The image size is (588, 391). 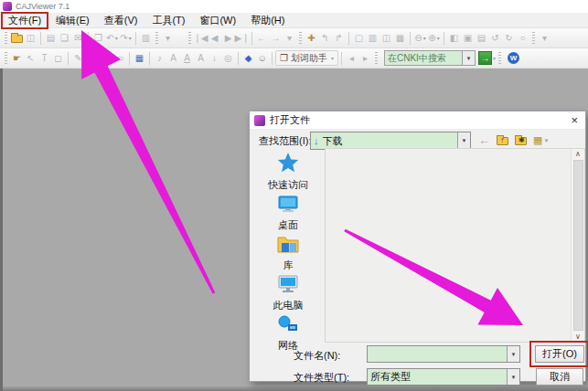 What do you see at coordinates (560, 354) in the screenshot?
I see `open-button: 打开(O)` at bounding box center [560, 354].